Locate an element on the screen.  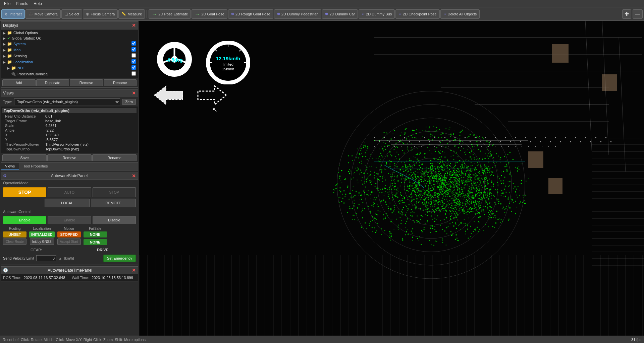
views-header: Views ✕ is located at coordinates (69, 93).